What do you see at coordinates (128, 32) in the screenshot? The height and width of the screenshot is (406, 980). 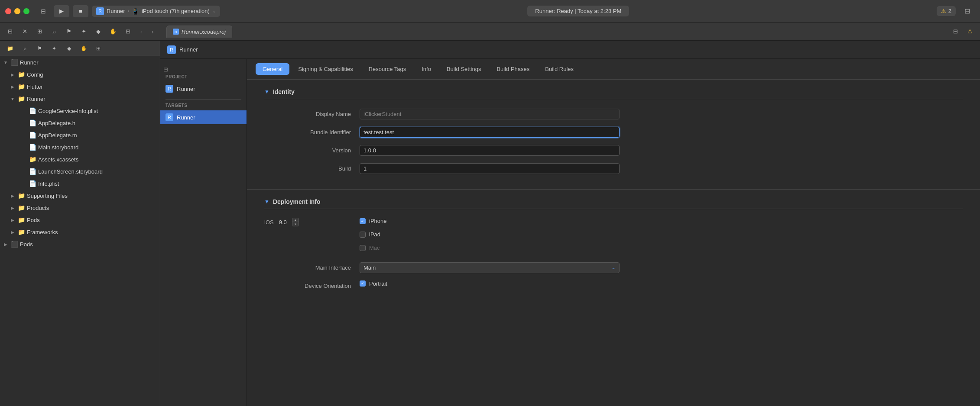 I see `grid-button: ⊞` at bounding box center [128, 32].